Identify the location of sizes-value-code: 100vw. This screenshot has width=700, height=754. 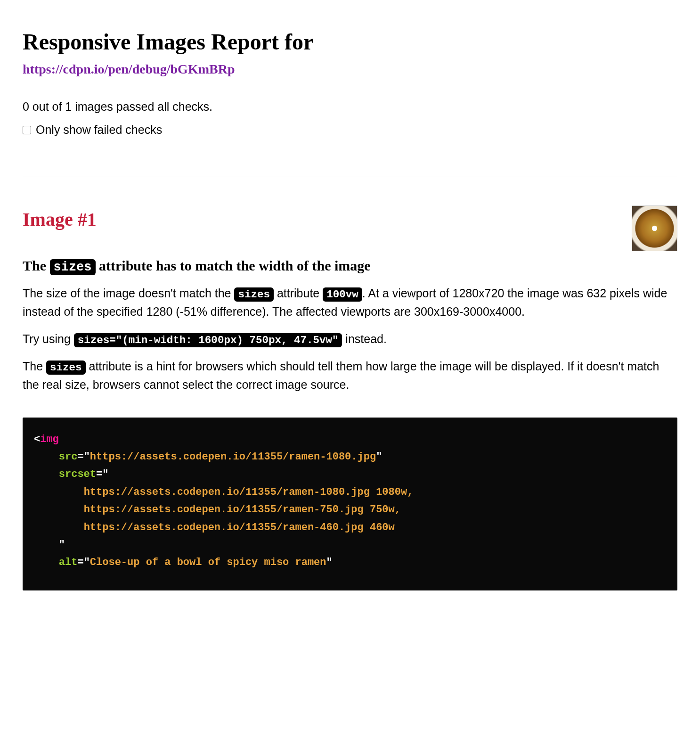
(342, 295).